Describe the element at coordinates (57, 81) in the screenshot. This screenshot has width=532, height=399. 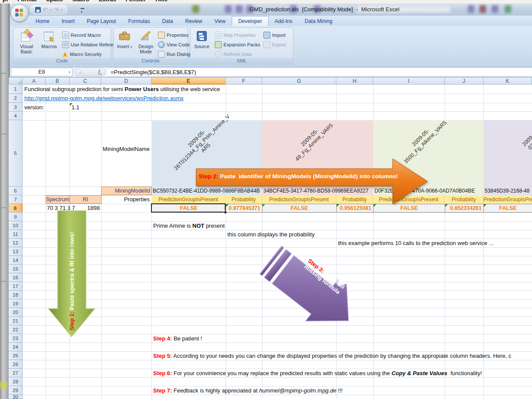
I see `column-header-B: B` at that location.